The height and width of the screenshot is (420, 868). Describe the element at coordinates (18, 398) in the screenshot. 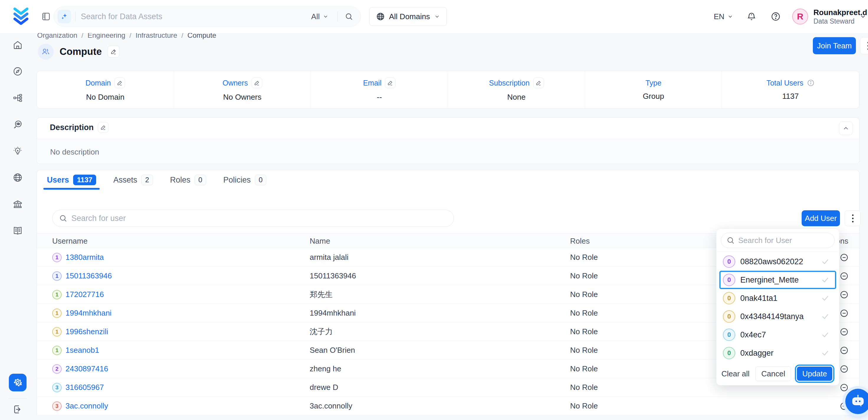

I see `divider` at that location.